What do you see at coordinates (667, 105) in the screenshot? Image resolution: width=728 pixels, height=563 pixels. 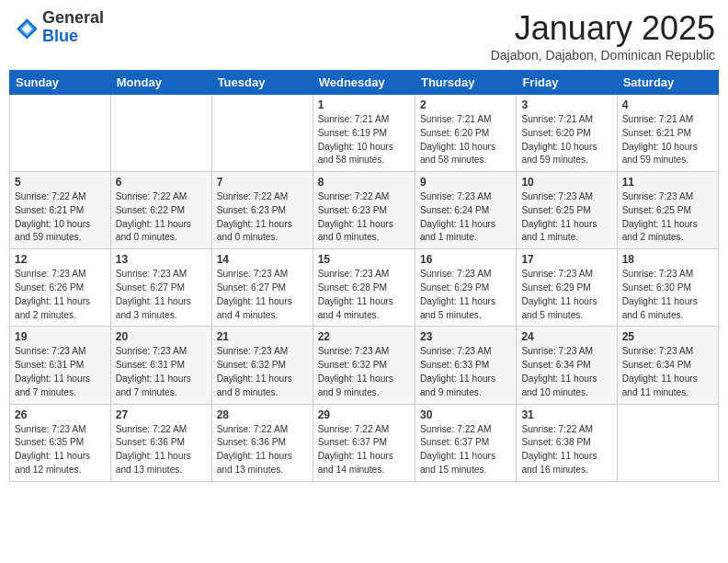 I see `day-number: 4` at bounding box center [667, 105].